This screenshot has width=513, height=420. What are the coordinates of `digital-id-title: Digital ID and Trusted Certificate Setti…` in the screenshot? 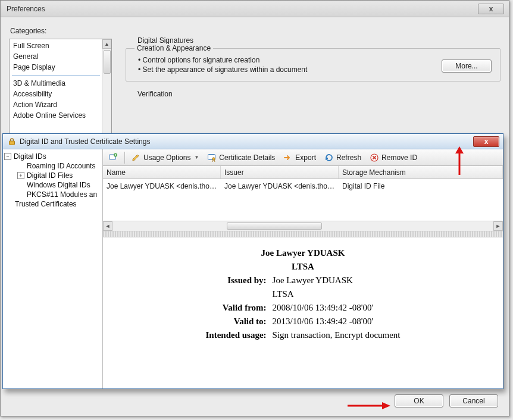 It's located at (85, 142).